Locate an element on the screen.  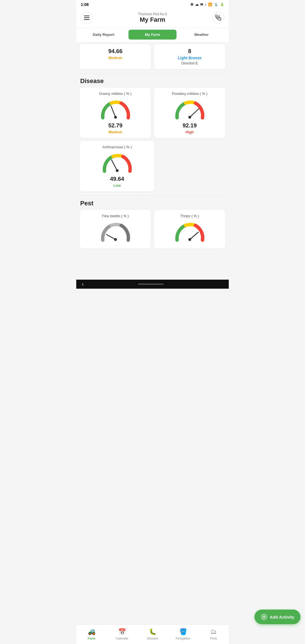
pest-section-title: Pest is located at coordinates (152, 201).